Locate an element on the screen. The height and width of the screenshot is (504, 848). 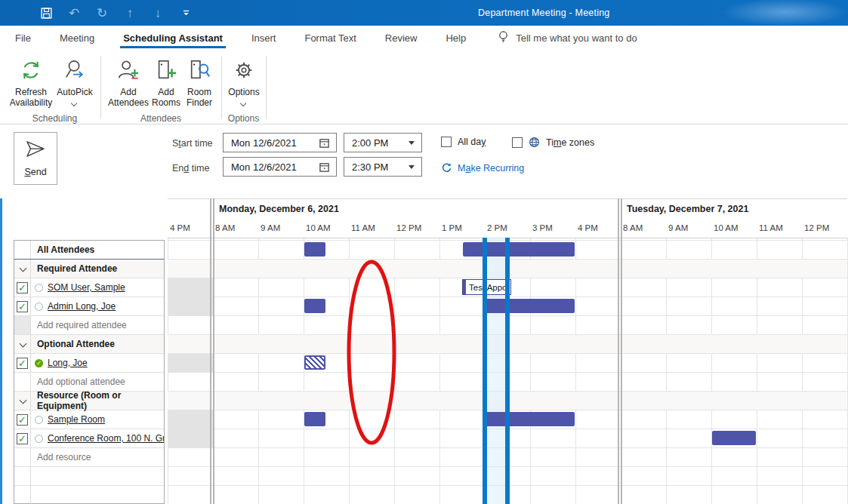
all-day-checkbox: All day is located at coordinates (464, 142).